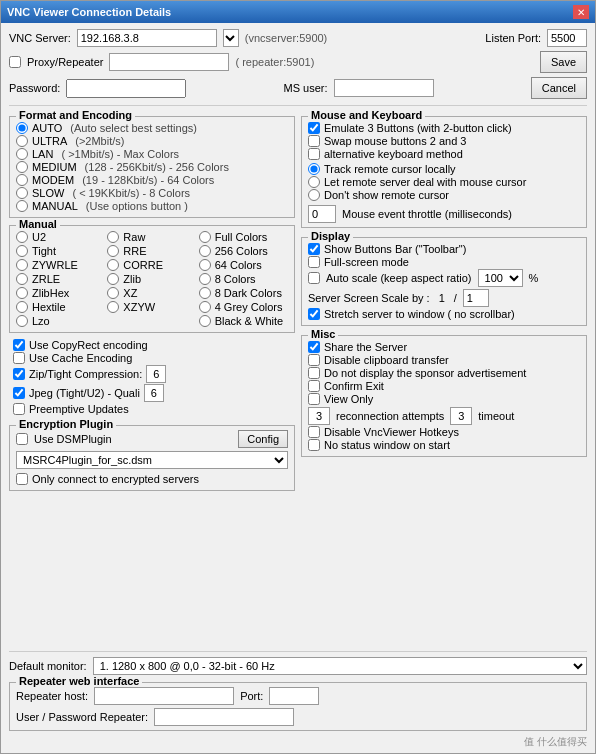  Describe the element at coordinates (19, 393) in the screenshot. I see `jpeg-checkbox` at that location.